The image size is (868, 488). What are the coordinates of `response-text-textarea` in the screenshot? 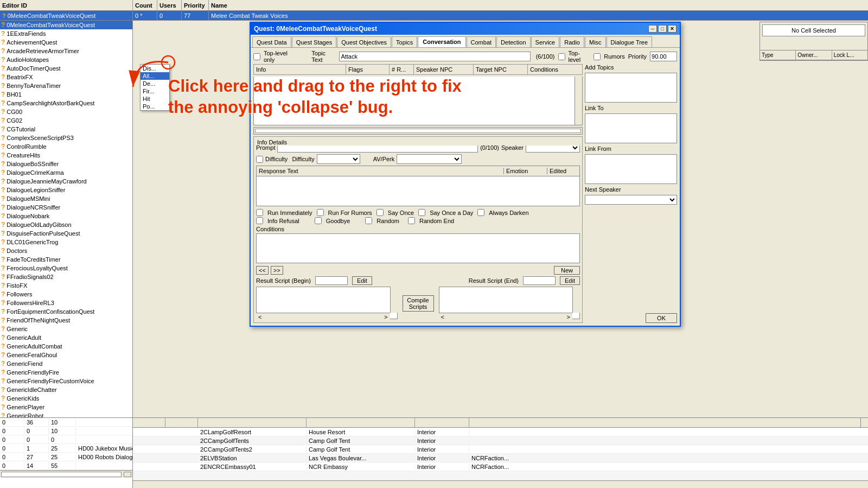 It's located at (418, 191).